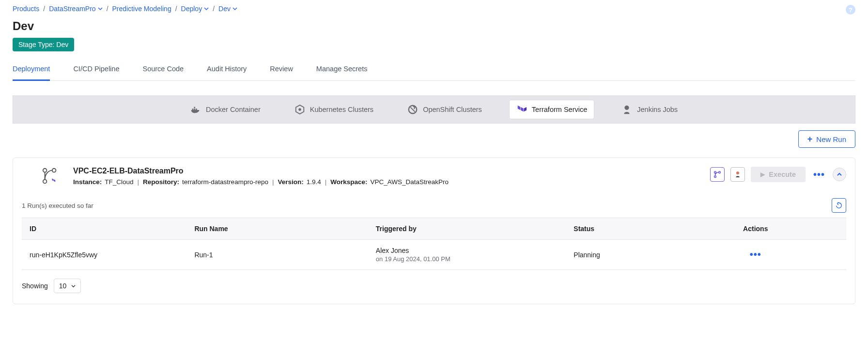  I want to click on col-name: Run Name, so click(277, 229).